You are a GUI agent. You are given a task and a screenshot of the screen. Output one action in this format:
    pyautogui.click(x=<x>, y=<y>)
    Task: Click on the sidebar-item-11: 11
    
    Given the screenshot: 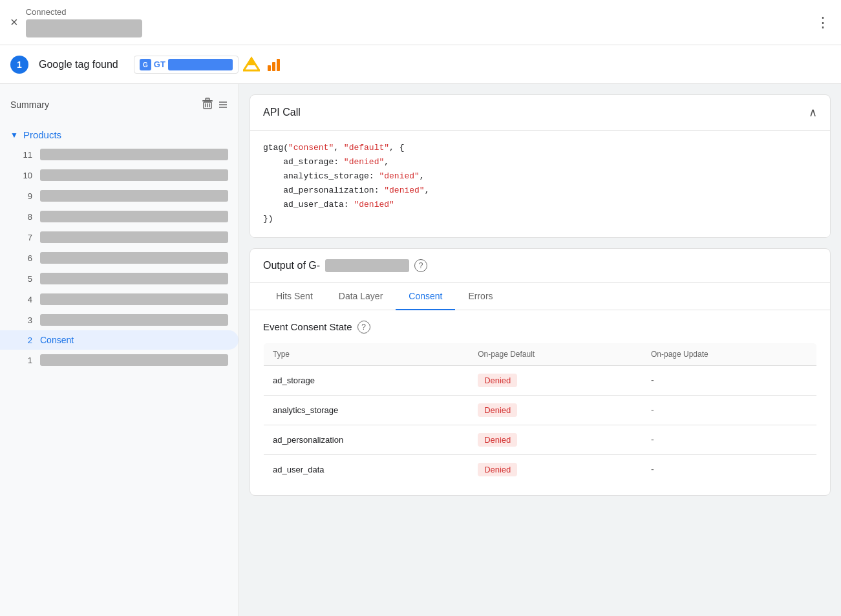 What is the action you would take?
    pyautogui.click(x=119, y=154)
    